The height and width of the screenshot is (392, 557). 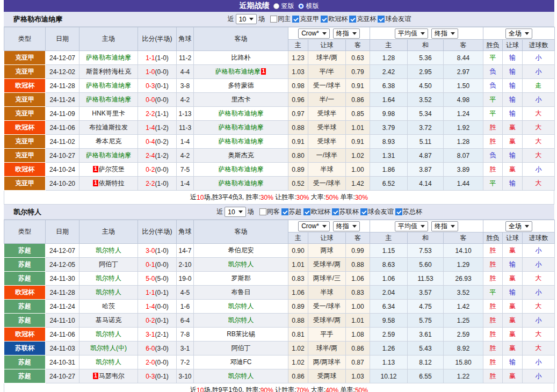 What do you see at coordinates (279, 100) in the screenshot?
I see `table-row: 克亚甲24-11-24萨格勒布迪纳摩0-0(0-0)4-2里杰卡0.96半/一0…` at bounding box center [279, 100].